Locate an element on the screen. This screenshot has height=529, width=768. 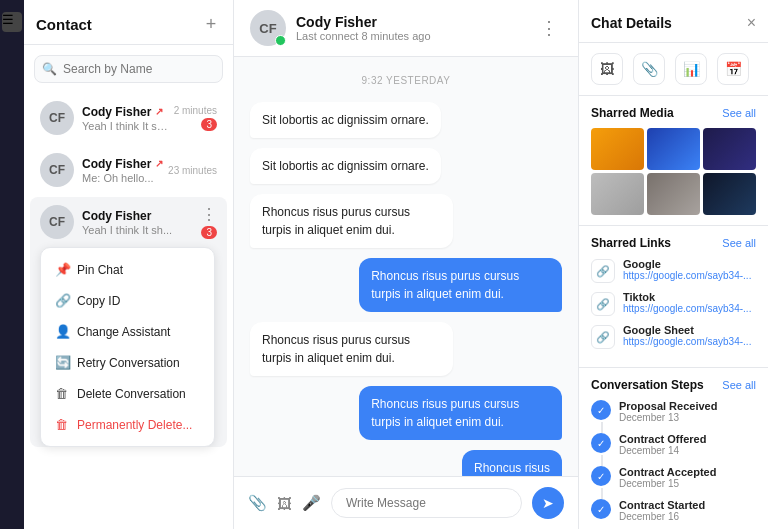
sidebar-menu-icon: ☰ is located at coordinates (12, 22).